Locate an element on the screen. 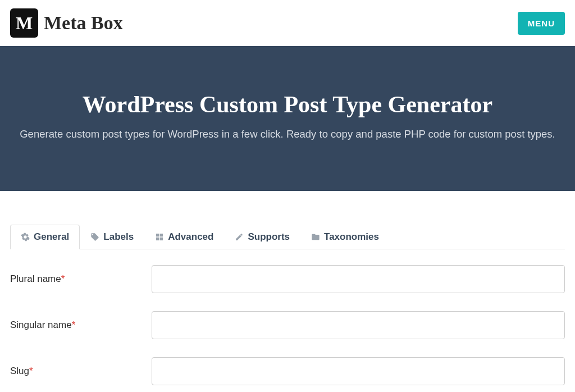 The width and height of the screenshot is (575, 392). folder-icon is located at coordinates (316, 237).